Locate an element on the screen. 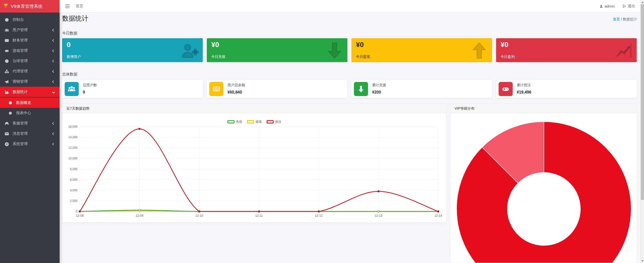  summary-value: ¥60,840 is located at coordinates (235, 92).